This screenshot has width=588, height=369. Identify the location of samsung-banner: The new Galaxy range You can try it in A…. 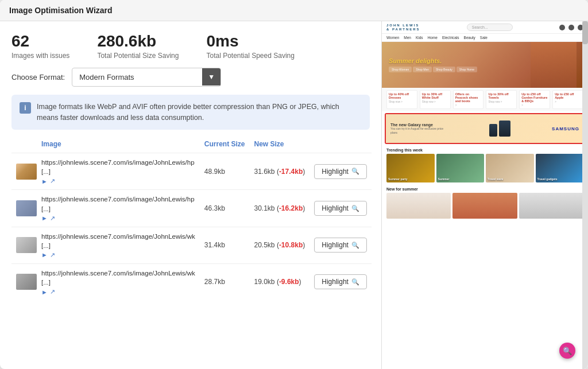
(485, 129).